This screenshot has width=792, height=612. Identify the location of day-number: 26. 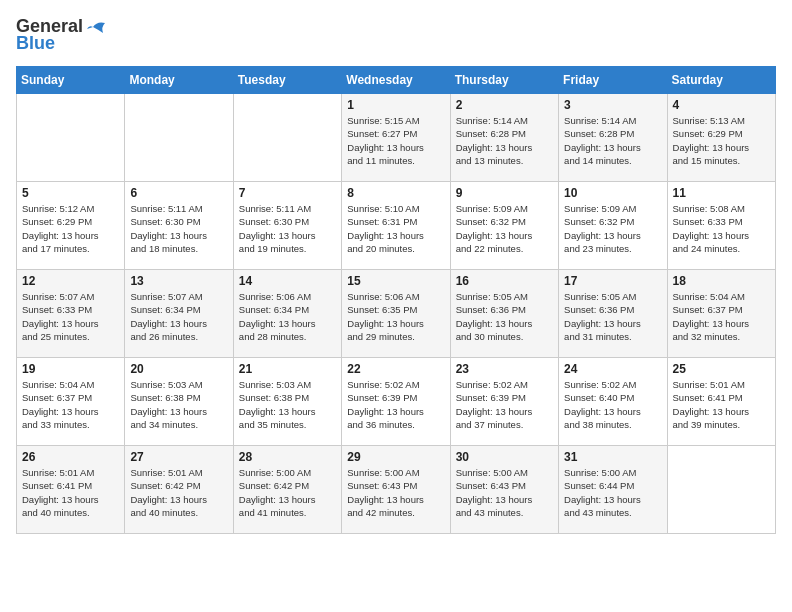
(70, 457).